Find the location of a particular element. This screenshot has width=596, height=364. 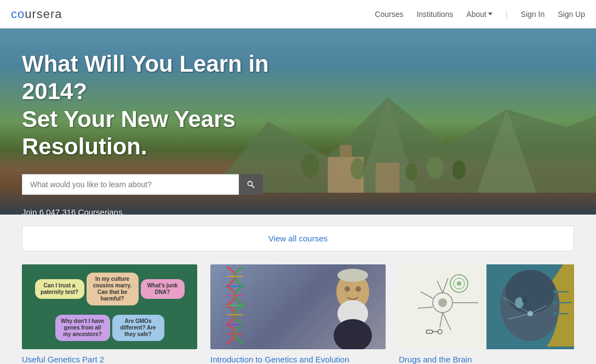

bubble-2: In my culture cousins marry. Can that be… is located at coordinates (113, 289).